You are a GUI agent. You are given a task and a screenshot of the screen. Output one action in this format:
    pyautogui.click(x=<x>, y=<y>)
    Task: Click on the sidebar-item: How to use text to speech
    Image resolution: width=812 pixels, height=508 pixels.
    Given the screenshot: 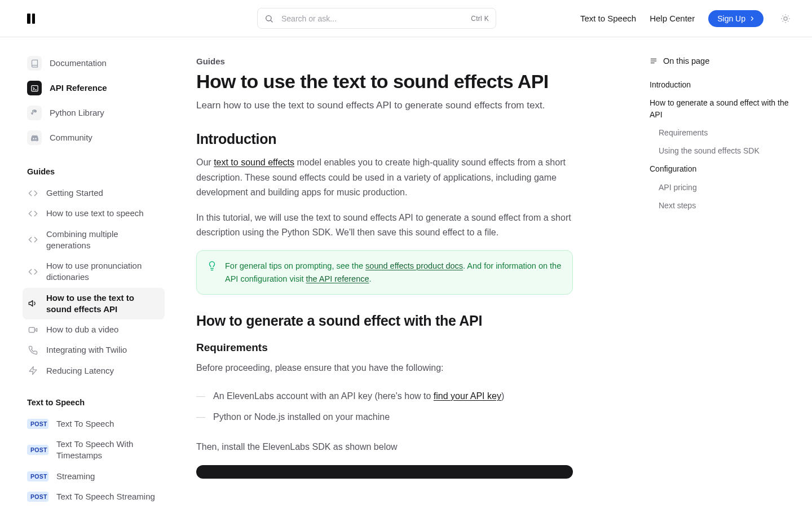 What is the action you would take?
    pyautogui.click(x=94, y=213)
    